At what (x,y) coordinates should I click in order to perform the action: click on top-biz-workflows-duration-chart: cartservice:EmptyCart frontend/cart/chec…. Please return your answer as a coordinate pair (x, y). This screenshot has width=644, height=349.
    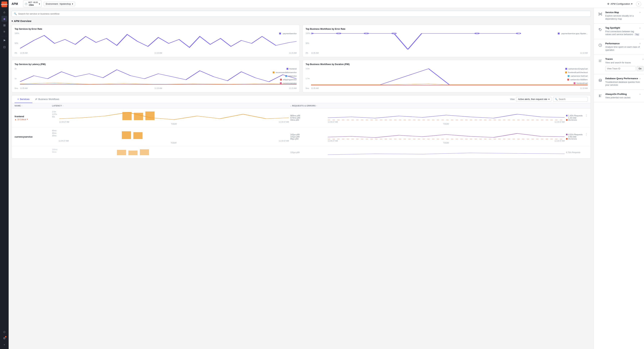
    Looking at the image, I should click on (446, 79).